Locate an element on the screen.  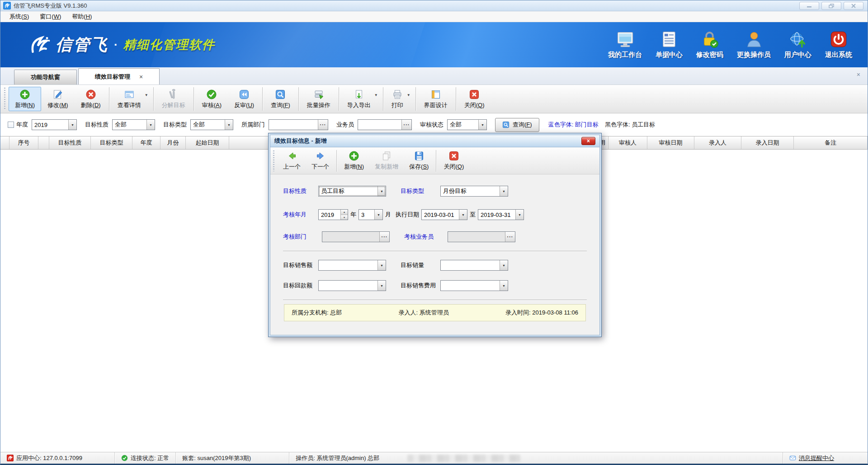
tools-icon is located at coordinates (174, 94).